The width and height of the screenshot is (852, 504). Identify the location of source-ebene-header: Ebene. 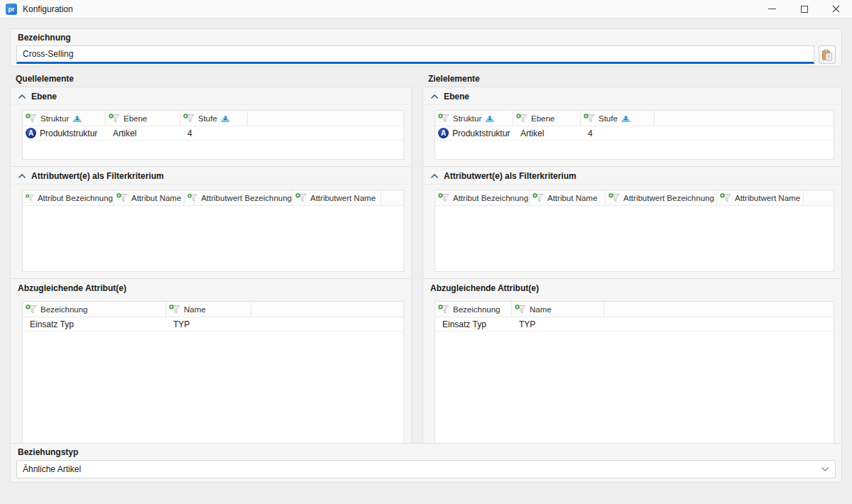
(211, 97).